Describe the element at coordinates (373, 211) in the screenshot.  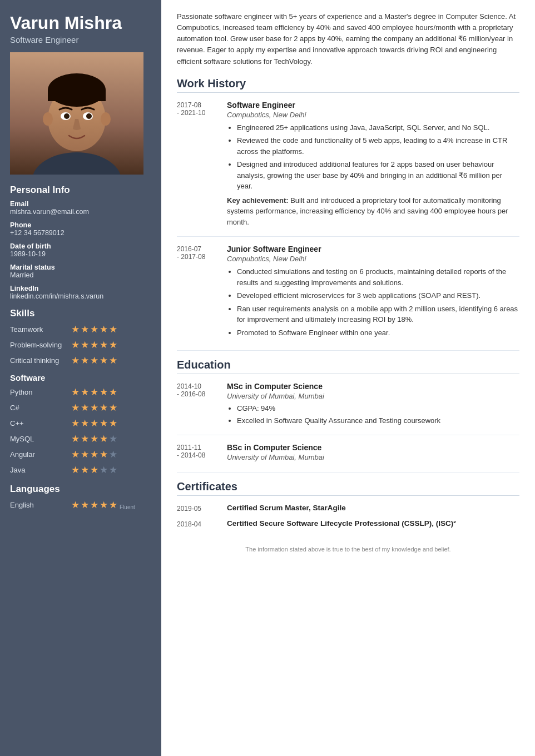
I see `key-achievement: Key achievement: Built and introduced a …` at that location.